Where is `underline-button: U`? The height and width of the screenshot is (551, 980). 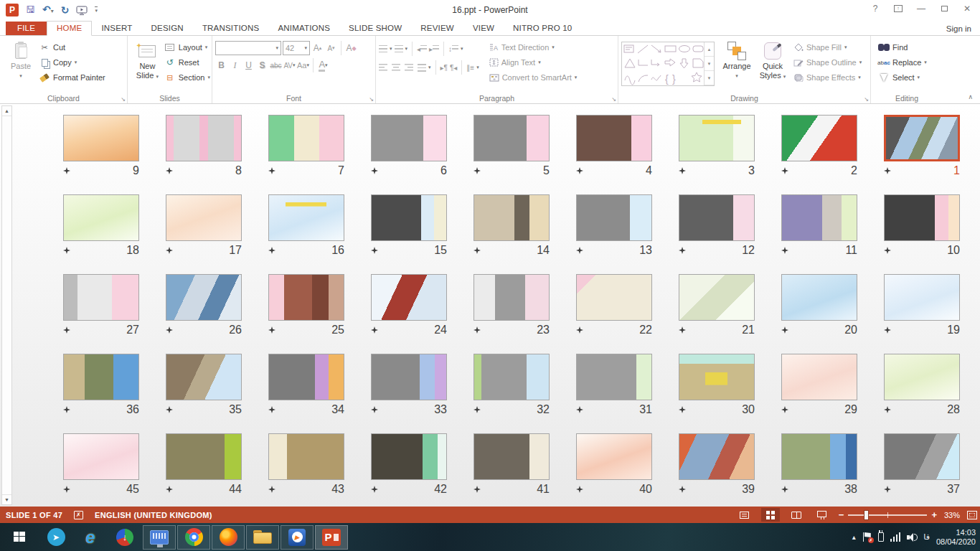
underline-button: U is located at coordinates (248, 65).